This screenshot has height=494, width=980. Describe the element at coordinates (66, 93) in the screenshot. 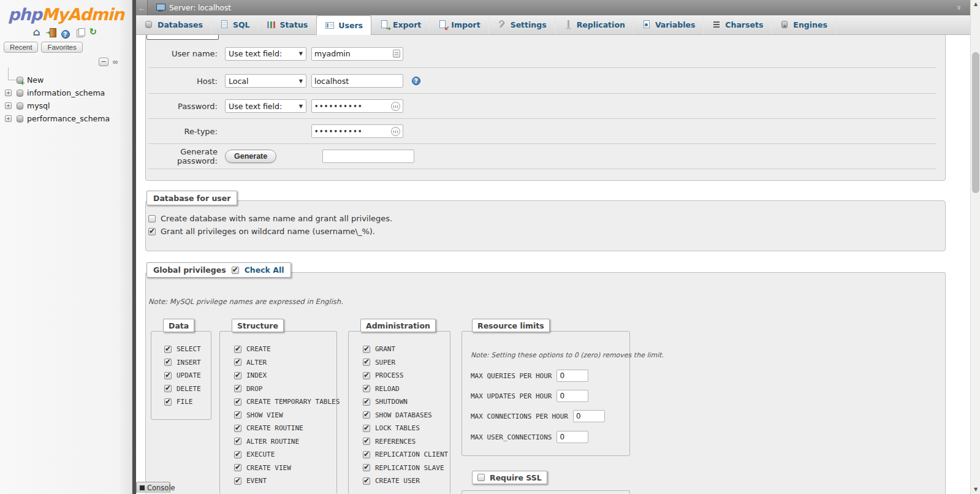

I see `tree-item-information-schema: + information_schema` at that location.